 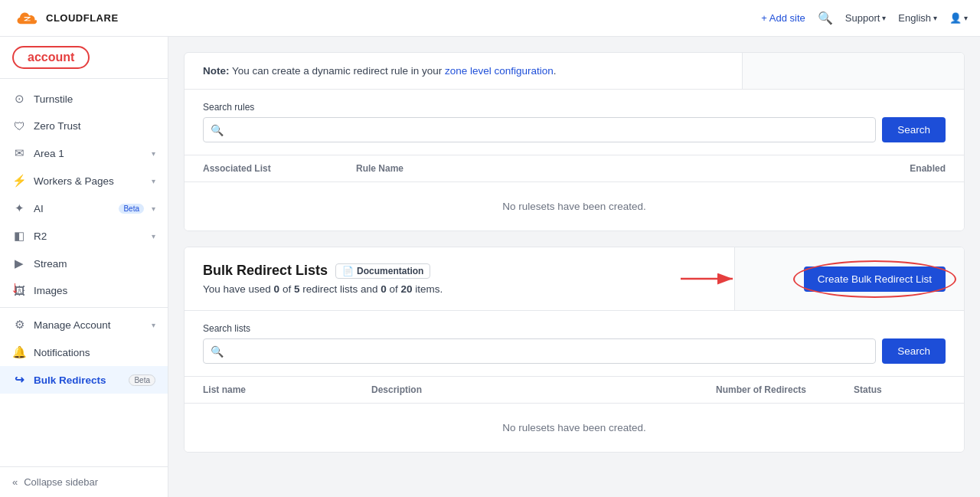 I want to click on search-rules-input, so click(x=539, y=130).